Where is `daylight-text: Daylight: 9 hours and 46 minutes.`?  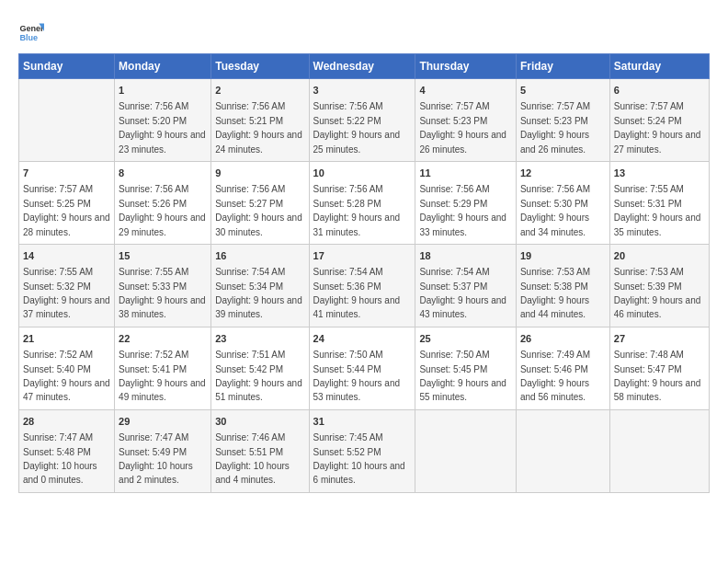
daylight-text: Daylight: 9 hours and 46 minutes. is located at coordinates (658, 307).